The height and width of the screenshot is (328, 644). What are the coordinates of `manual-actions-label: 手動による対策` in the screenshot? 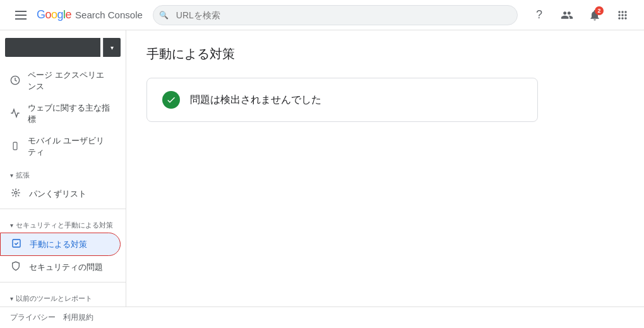 It's located at (58, 245).